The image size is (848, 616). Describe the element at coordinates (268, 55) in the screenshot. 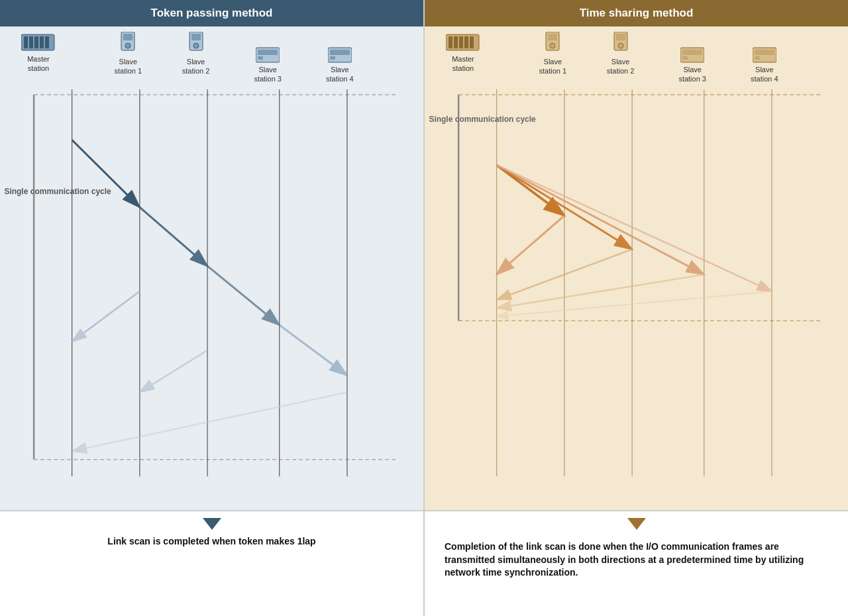

I see `slave3-icon` at that location.